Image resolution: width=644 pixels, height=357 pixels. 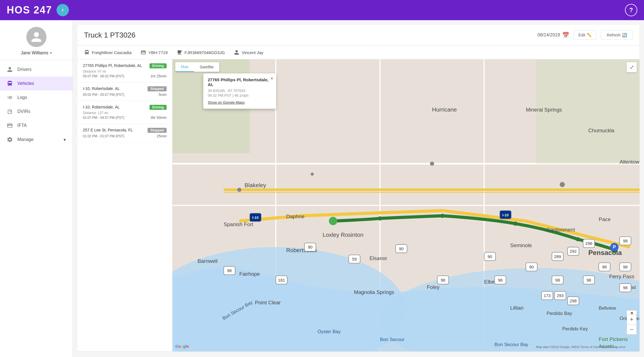 What do you see at coordinates (240, 91) in the screenshot?
I see `map-popup: × 27765 Phillips Pl, Robertsdale, AL 30.…` at bounding box center [240, 91].